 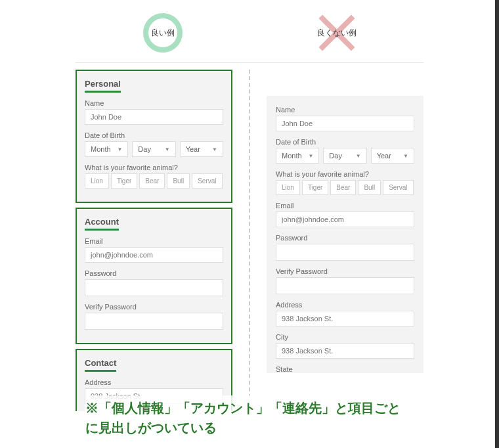 What do you see at coordinates (345, 351) in the screenshot?
I see `city-input` at bounding box center [345, 351].